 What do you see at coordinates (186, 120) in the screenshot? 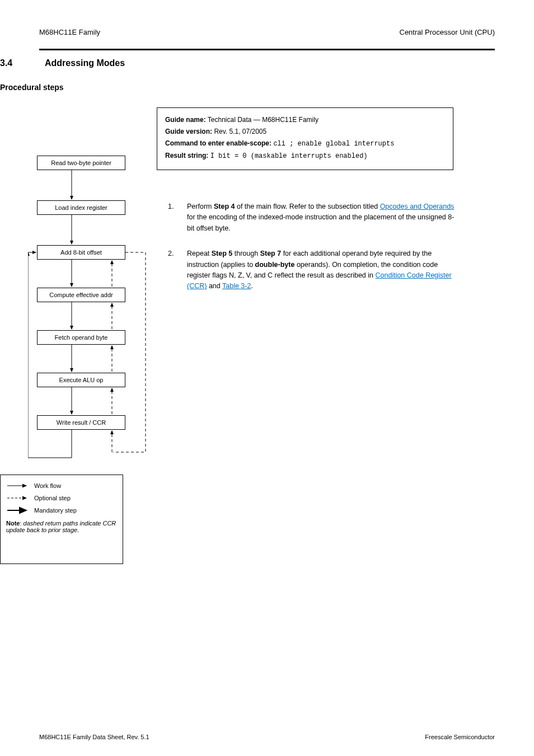
I see `summary-label-1: Guide name:` at bounding box center [186, 120].